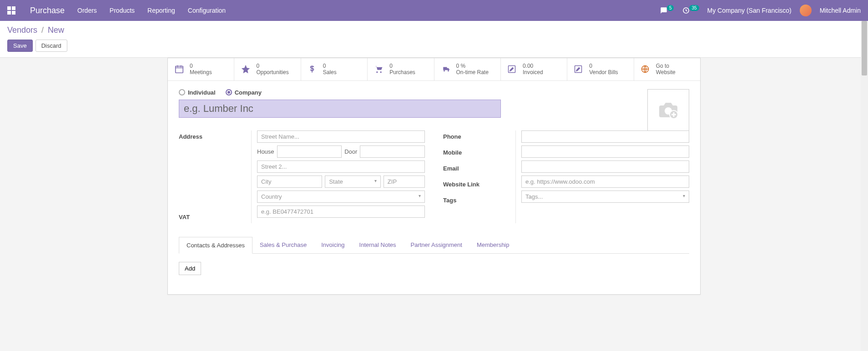 This screenshot has width=868, height=351. Describe the element at coordinates (434, 93) in the screenshot. I see `company-type-radio-group: Individual Company` at that location.